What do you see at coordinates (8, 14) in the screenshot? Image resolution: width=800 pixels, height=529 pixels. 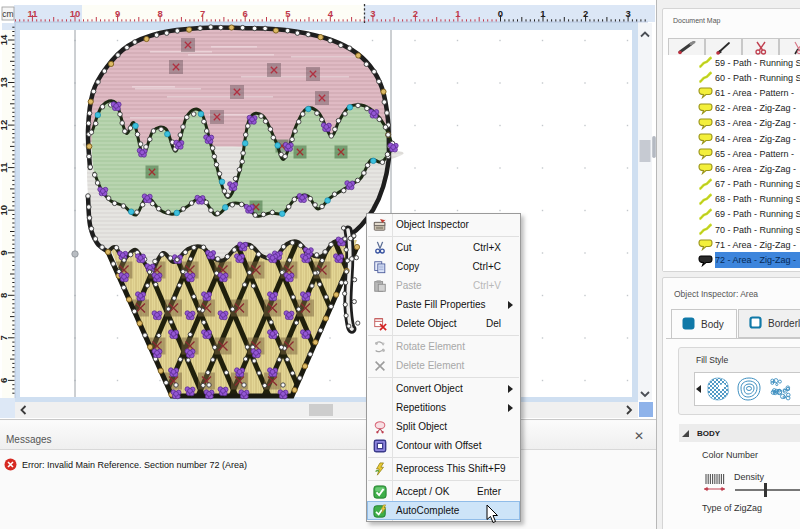 I see `svg-text: cm` at bounding box center [8, 14].